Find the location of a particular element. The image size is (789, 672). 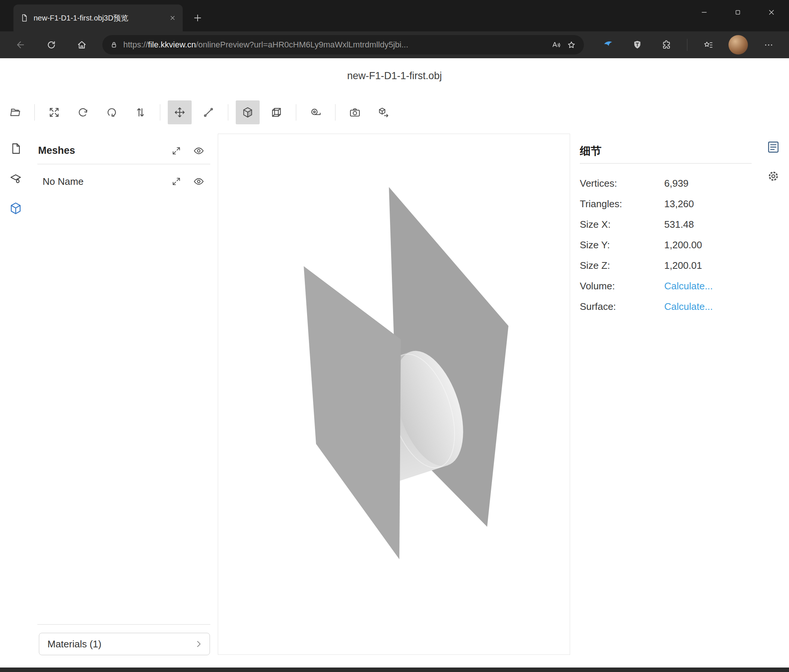

measure-tape-icon is located at coordinates (316, 113).